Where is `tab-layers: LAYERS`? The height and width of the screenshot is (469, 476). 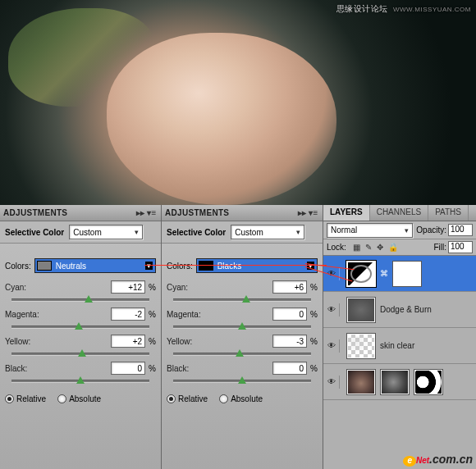 tab-layers: LAYERS is located at coordinates (346, 213).